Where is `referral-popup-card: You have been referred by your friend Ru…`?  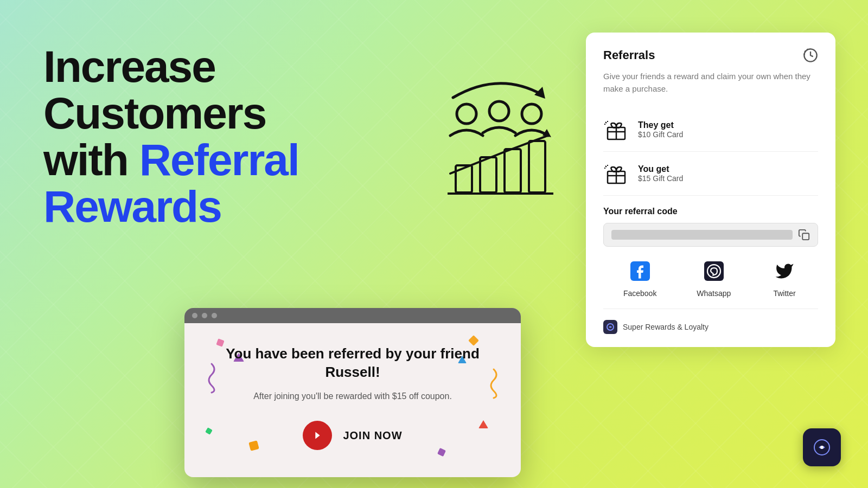
referral-popup-card: You have been referred by your friend Ru… is located at coordinates (353, 393).